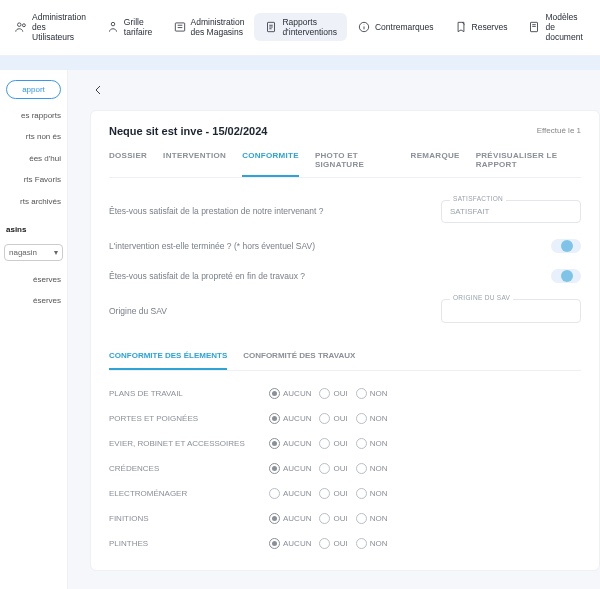 This screenshot has height=589, width=600. What do you see at coordinates (194, 164) in the screenshot?
I see `tab-intervention: INTERVENTION` at bounding box center [194, 164].